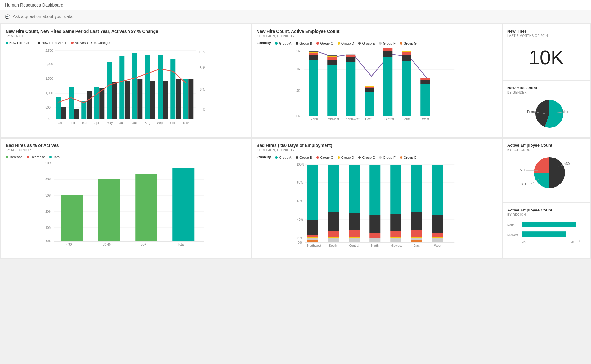  What do you see at coordinates (313, 239) in the screenshot?
I see `bar-nw-ef` at bounding box center [313, 239].